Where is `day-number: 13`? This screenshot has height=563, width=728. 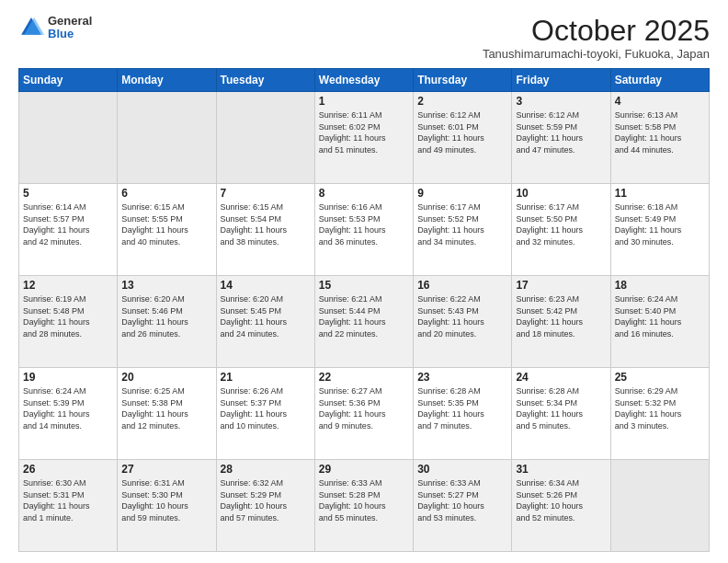 day-number: 13 is located at coordinates (166, 285).